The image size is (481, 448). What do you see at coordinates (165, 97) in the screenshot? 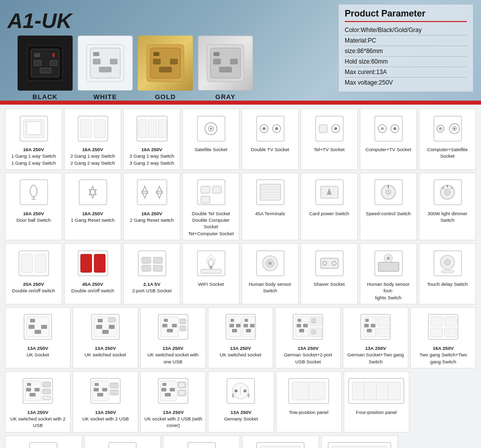
I see `color-label-gold: GOLD` at bounding box center [165, 97].